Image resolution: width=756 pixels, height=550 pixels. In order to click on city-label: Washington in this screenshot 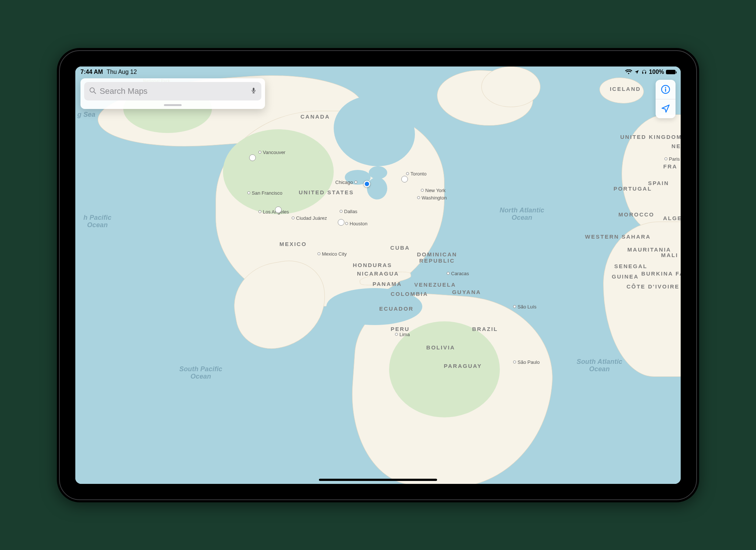, I will do `click(434, 197)`.